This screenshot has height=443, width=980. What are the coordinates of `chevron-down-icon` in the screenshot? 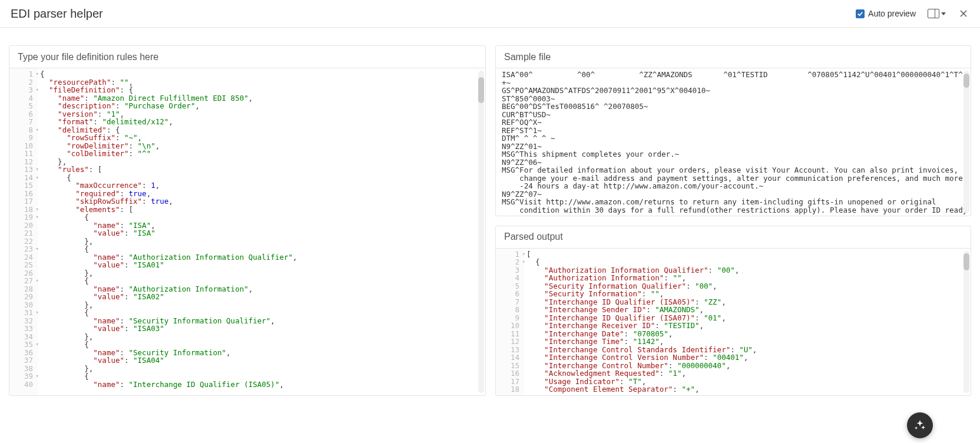 It's located at (943, 14).